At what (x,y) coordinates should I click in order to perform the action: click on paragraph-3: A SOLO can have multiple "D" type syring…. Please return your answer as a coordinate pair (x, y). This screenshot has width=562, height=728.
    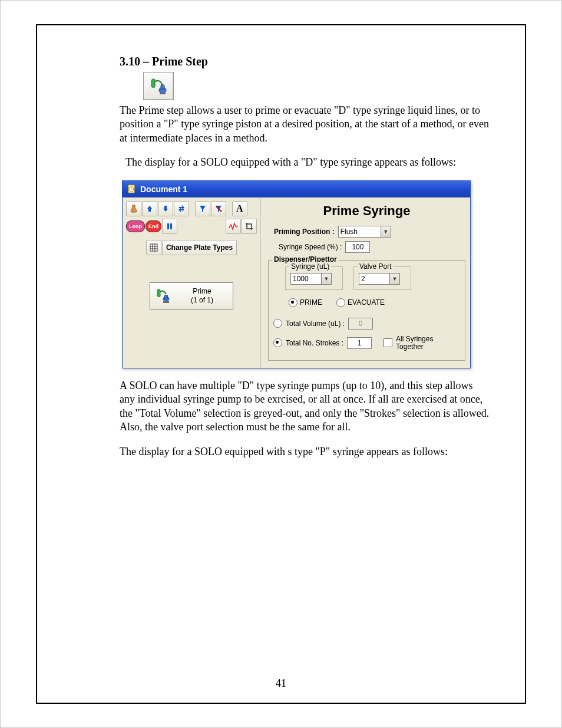
    Looking at the image, I should click on (305, 407).